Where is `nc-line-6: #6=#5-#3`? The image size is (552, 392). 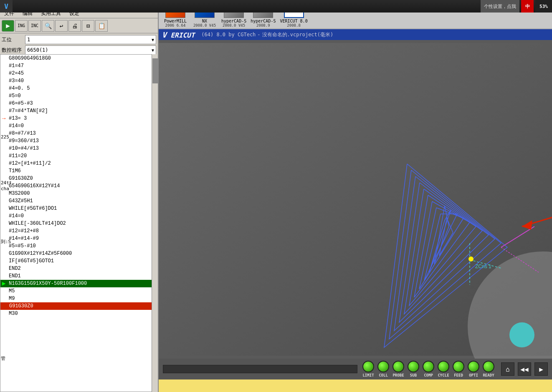
nc-line-6: #6=#5-#3 is located at coordinates (76, 103).